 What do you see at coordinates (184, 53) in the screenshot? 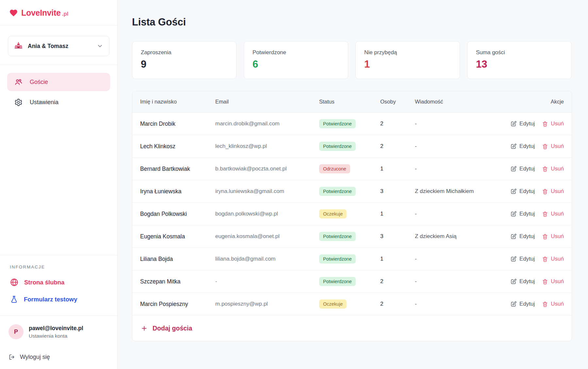
I see `stat-label: Zaproszenia` at bounding box center [184, 53].